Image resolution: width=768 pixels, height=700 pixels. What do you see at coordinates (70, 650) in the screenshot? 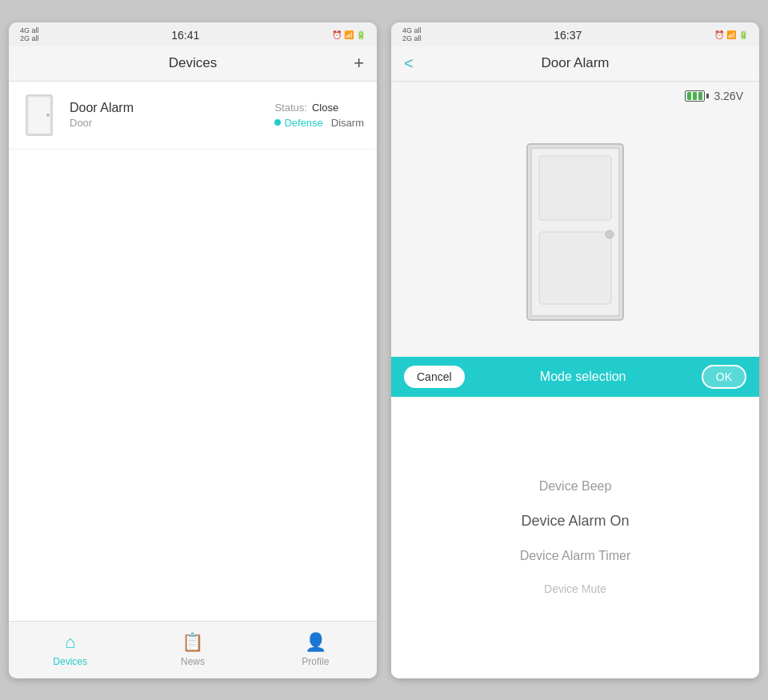
I see `tab-devices: ⌂ Devices` at bounding box center [70, 650].